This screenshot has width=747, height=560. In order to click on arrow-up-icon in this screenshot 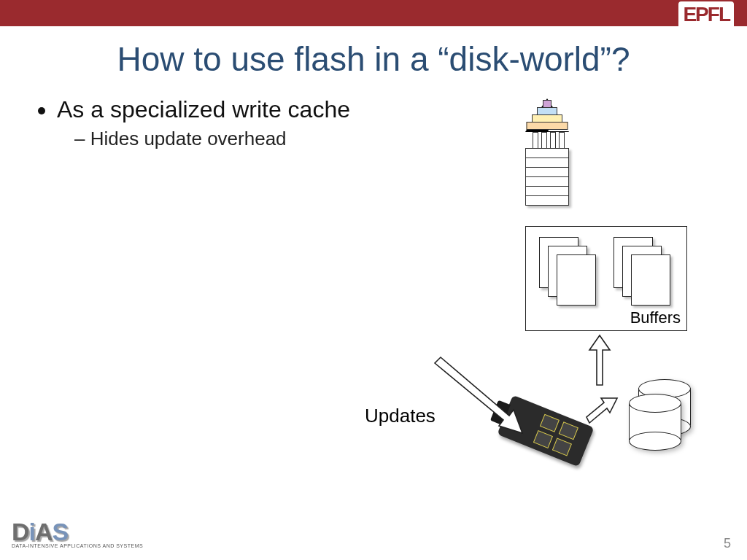, I will do `click(600, 360)`.